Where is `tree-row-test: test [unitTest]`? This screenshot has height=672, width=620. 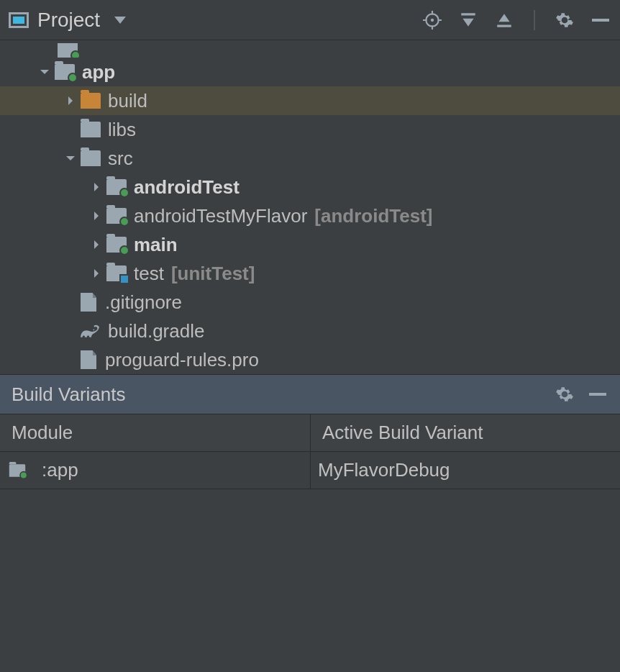 tree-row-test: test [unitTest] is located at coordinates (310, 273).